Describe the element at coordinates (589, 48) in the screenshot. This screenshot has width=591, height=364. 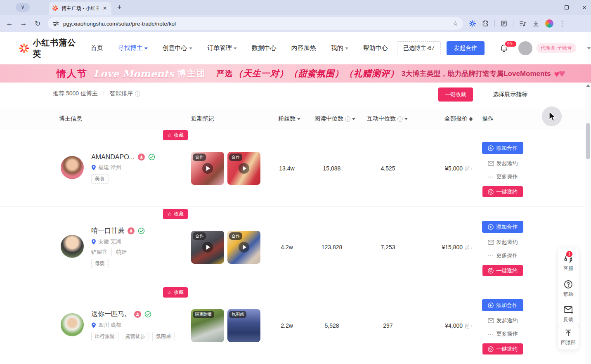
I see `account-chevron-down-icon` at that location.